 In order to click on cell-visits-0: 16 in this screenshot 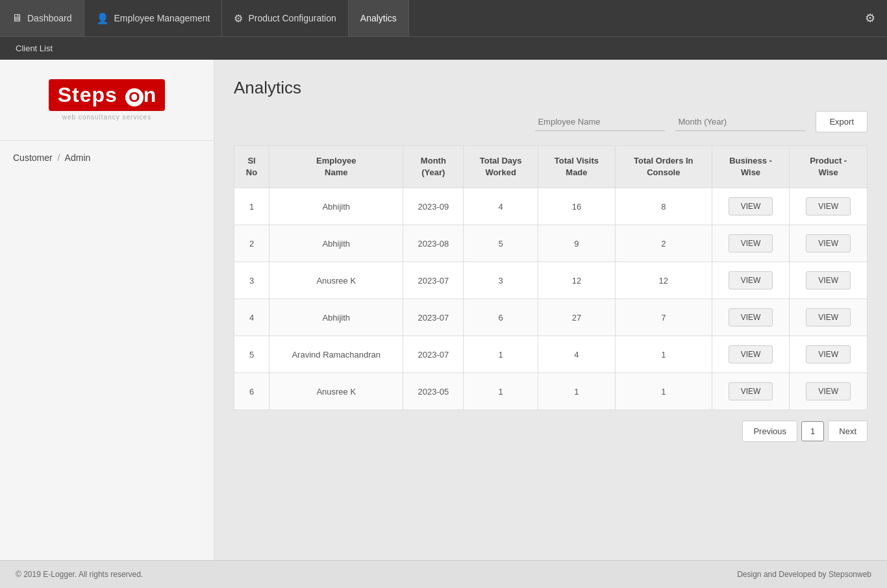, I will do `click(577, 206)`.